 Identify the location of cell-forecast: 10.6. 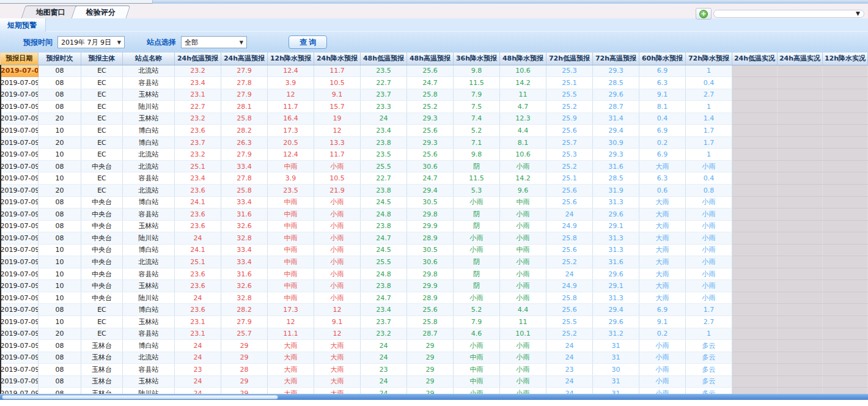
(523, 155).